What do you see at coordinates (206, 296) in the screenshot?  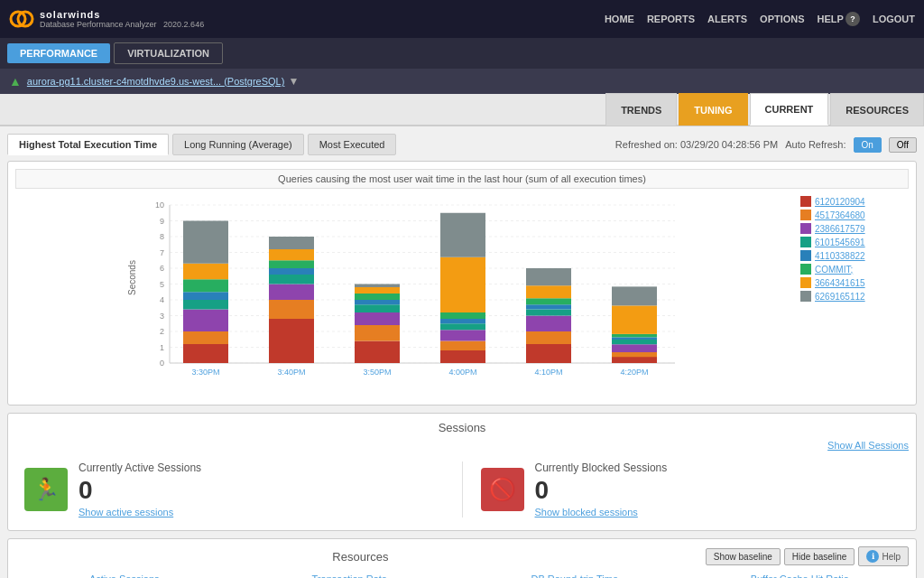 I see `bar-g1-s5` at bounding box center [206, 296].